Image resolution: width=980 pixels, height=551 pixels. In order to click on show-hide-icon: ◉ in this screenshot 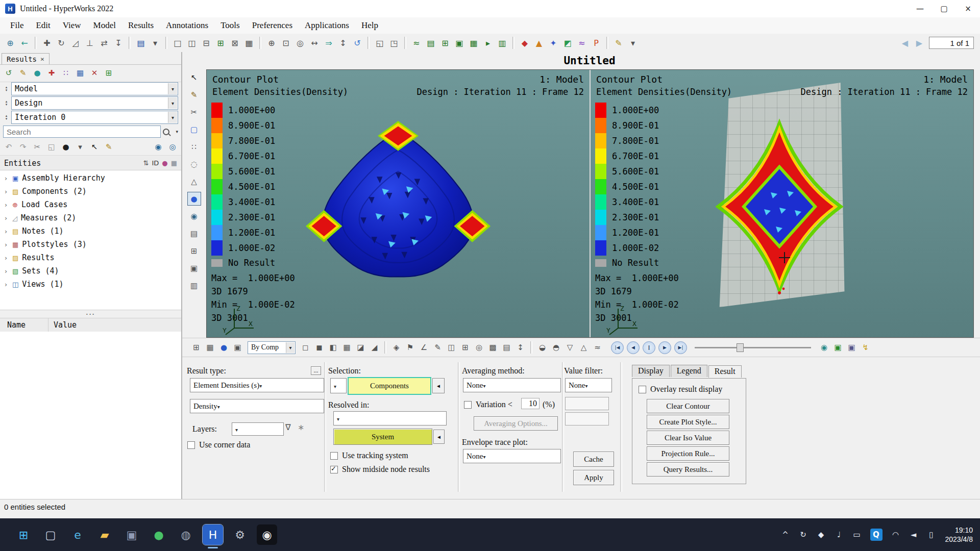, I will do `click(158, 147)`.